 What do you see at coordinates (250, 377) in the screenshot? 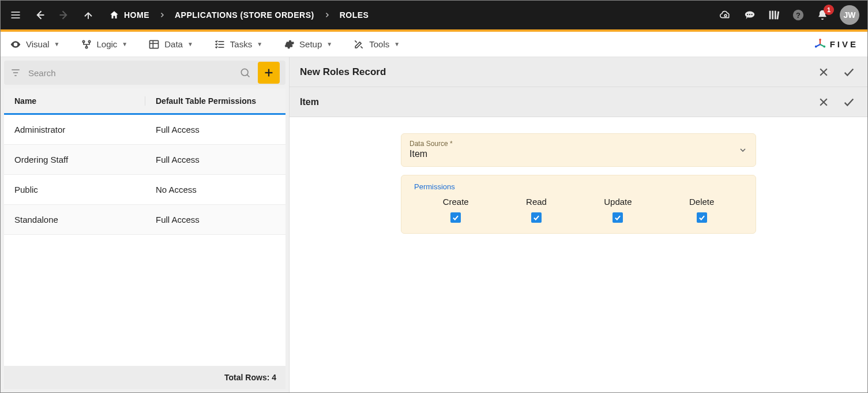
I see `total-rows: Total Rows: 4` at bounding box center [250, 377].